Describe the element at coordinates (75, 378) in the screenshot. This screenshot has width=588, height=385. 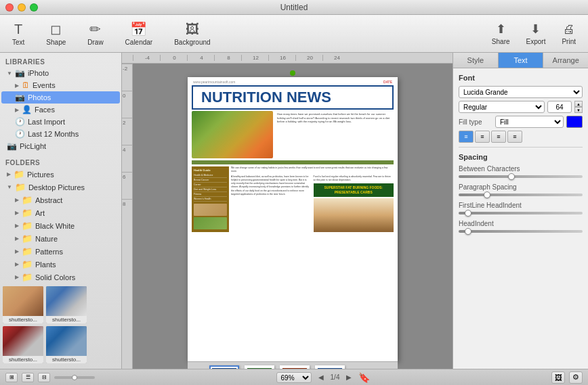
I see `size-slider-thumb` at that location.